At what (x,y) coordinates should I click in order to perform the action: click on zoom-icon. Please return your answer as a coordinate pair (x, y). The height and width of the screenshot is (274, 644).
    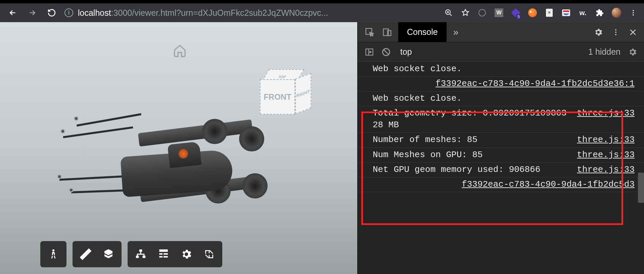
    Looking at the image, I should click on (449, 13).